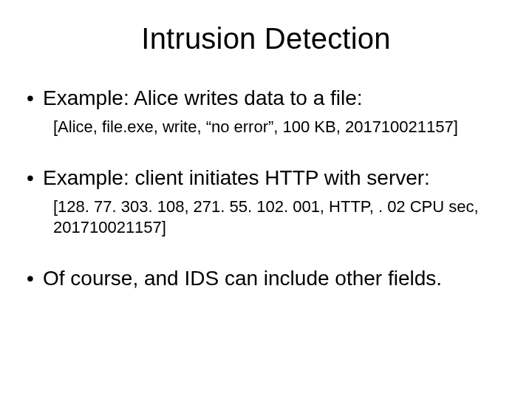 This screenshot has width=532, height=399. Describe the element at coordinates (266, 278) in the screenshot. I see `bullet-list: Of course, and IDS can include other fie…` at that location.